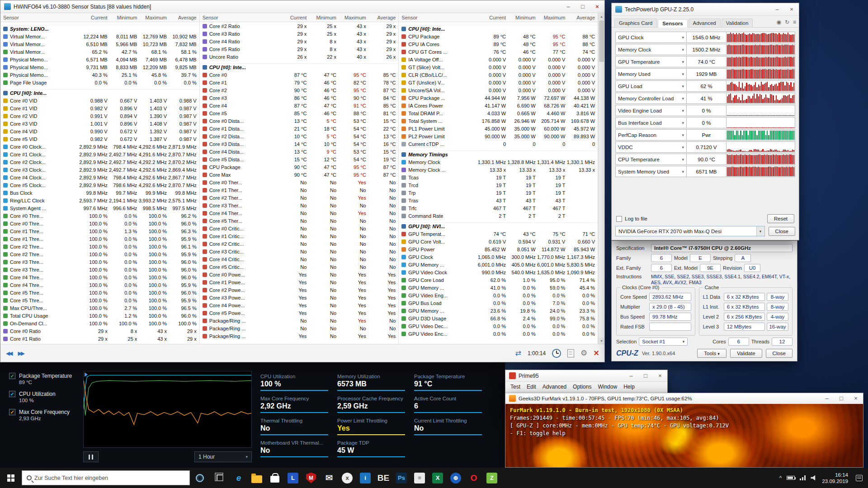  I want to click on legend-checkbox: ✓, so click(12, 412).